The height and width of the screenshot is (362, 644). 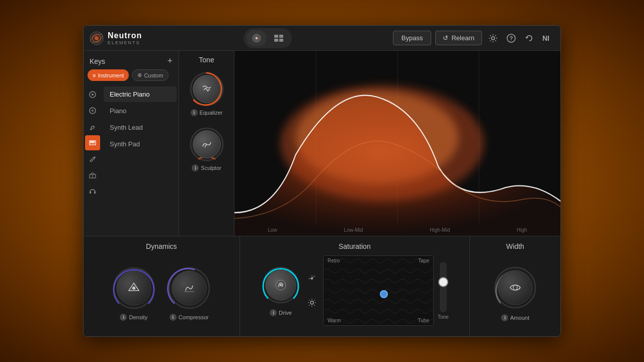 I want to click on sat-type-tube: Tube, so click(x=424, y=321).